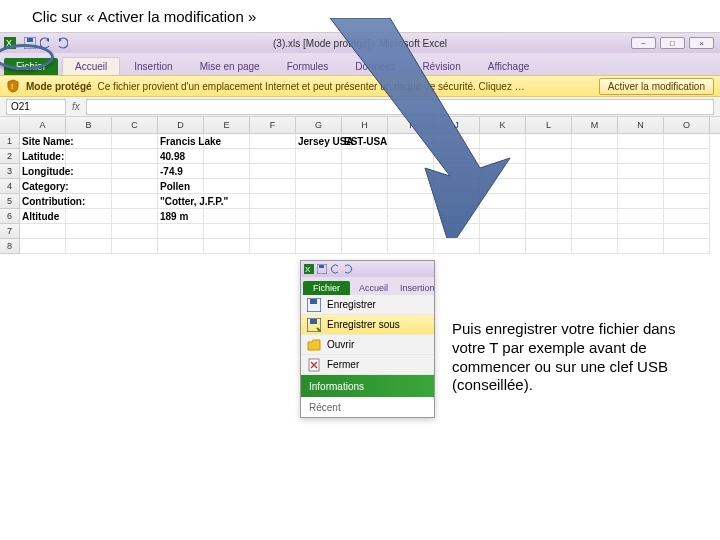 The width and height of the screenshot is (720, 540). Describe the element at coordinates (509, 66) in the screenshot. I see `tab-view: Affichage` at that location.